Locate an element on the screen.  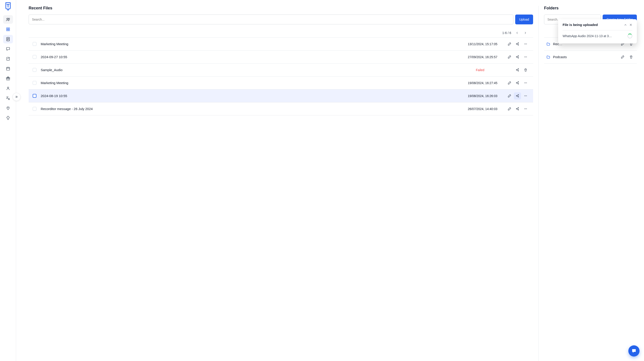
folder-edit-button is located at coordinates (622, 57).